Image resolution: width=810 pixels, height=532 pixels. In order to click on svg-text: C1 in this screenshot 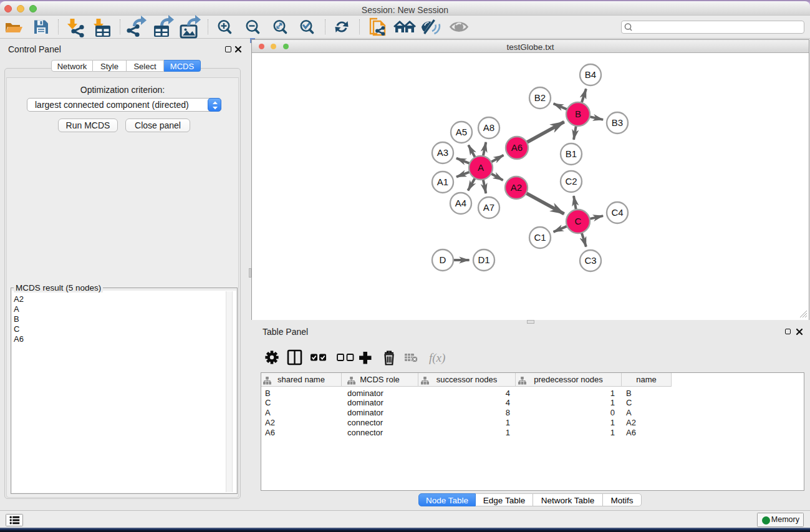, I will do `click(540, 237)`.